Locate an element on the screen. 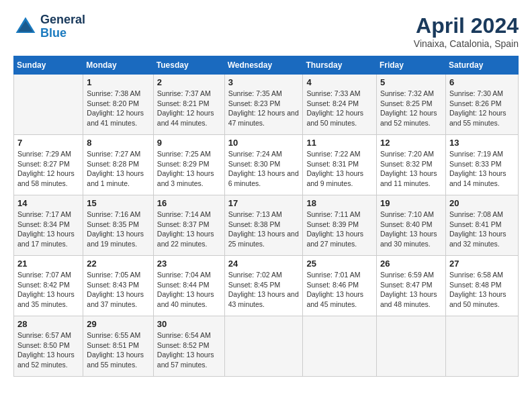 This screenshot has height=411, width=532. day-number: 9 is located at coordinates (189, 142).